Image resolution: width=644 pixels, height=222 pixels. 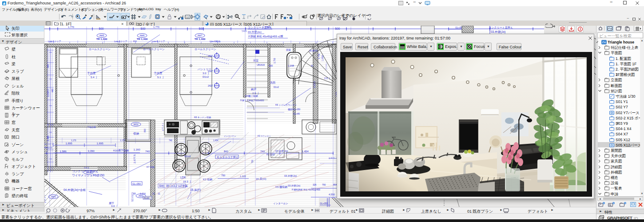 I want to click on svg-text: K3 カウンター, so click(x=264, y=136).